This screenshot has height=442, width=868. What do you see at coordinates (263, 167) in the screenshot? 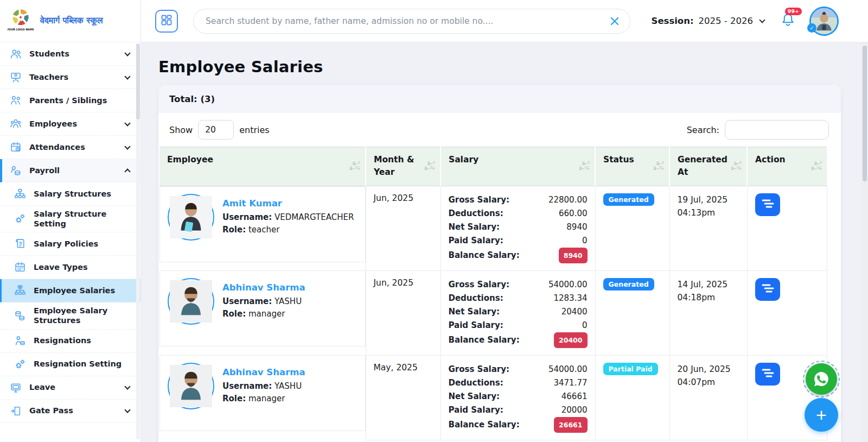
I see `column-header-employee: Employeeâ–²â–¼` at bounding box center [263, 167].